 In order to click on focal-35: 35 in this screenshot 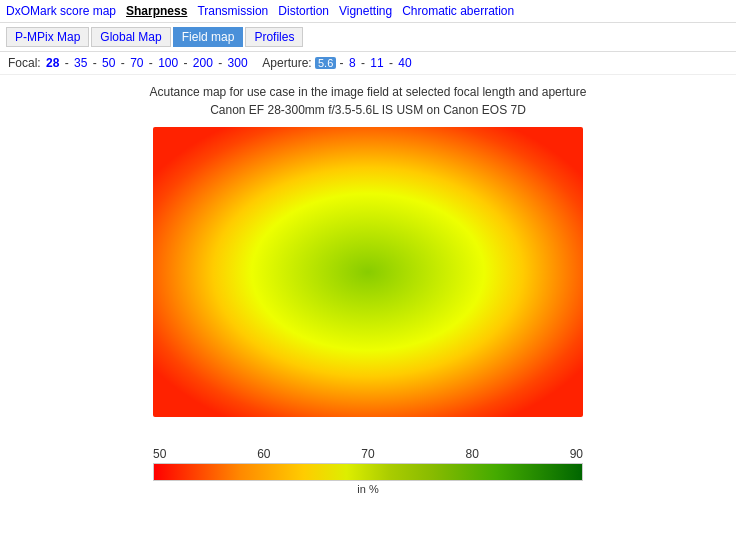, I will do `click(80, 63)`.